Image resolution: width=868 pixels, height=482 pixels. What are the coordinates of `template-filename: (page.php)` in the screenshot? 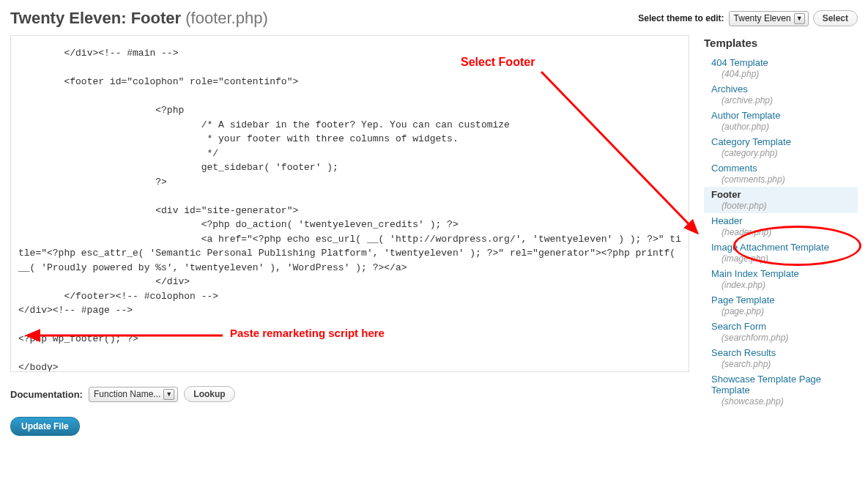 It's located at (784, 311).